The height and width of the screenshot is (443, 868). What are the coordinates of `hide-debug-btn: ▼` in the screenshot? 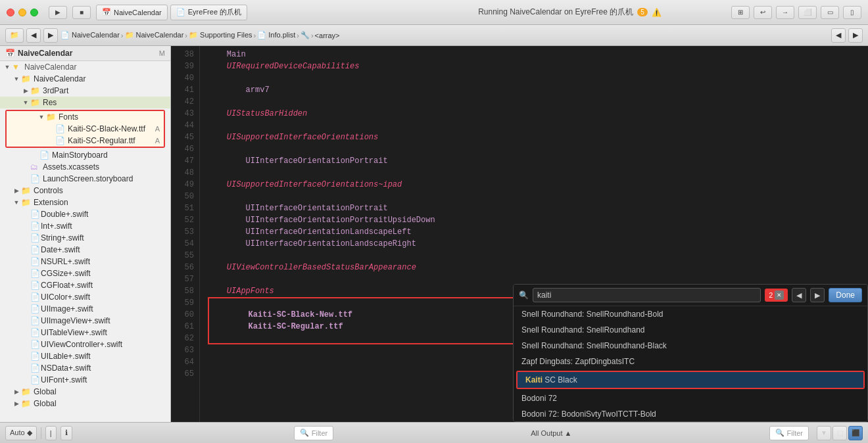 It's located at (824, 433).